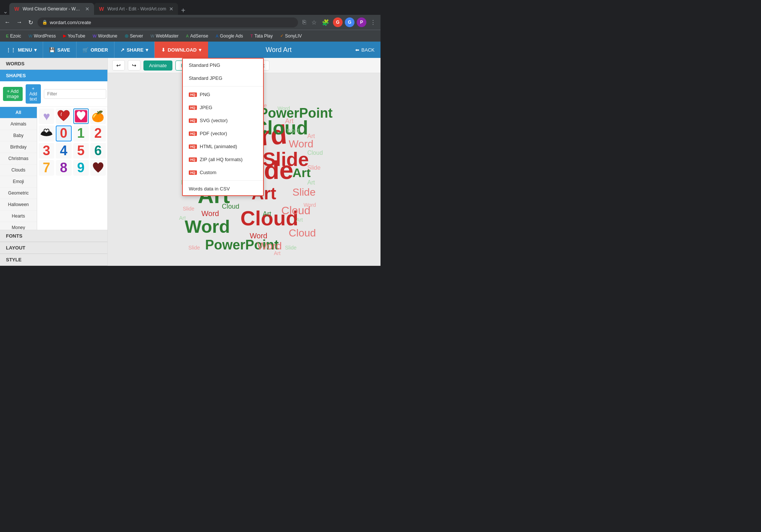  What do you see at coordinates (193, 134) in the screenshot?
I see `hq-badge-pdf: HQ` at bounding box center [193, 134].